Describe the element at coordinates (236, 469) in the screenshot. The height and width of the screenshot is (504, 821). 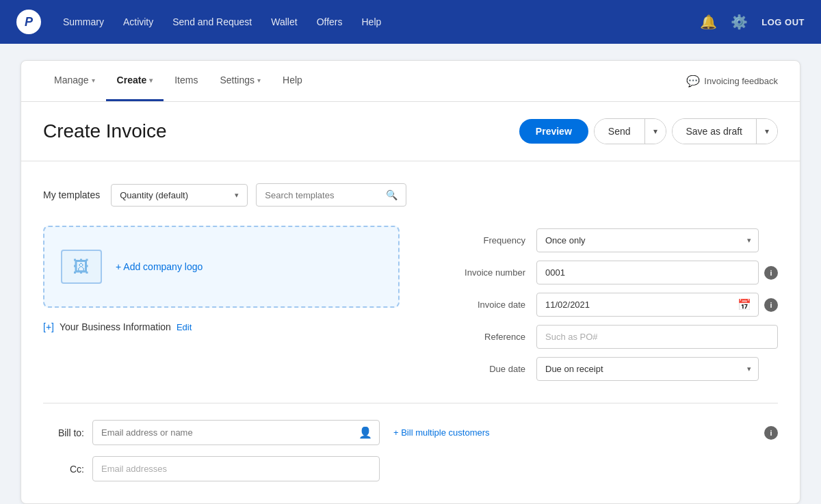
I see `cc-input` at that location.